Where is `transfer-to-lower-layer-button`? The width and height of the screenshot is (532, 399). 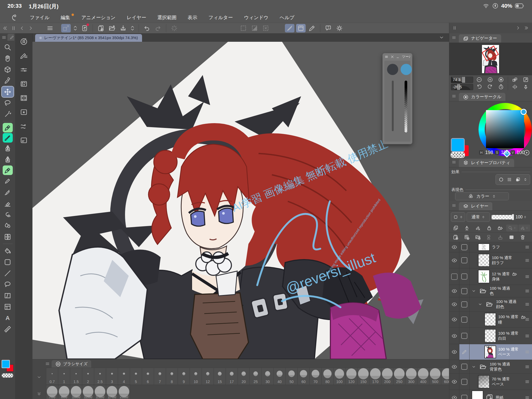 transfer-to-lower-layer-button is located at coordinates (489, 237).